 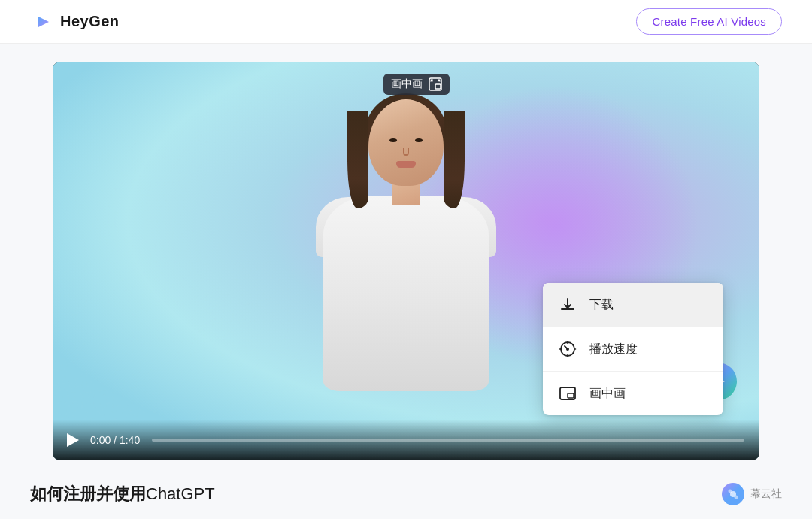 What do you see at coordinates (42, 22) in the screenshot?
I see `heygen-logo-icon` at bounding box center [42, 22].